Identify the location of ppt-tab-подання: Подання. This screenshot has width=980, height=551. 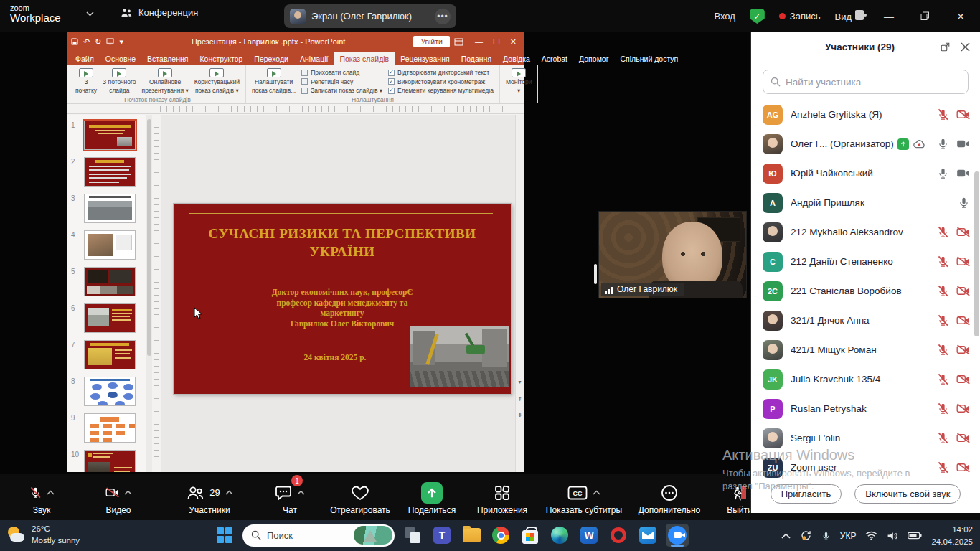
(476, 59).